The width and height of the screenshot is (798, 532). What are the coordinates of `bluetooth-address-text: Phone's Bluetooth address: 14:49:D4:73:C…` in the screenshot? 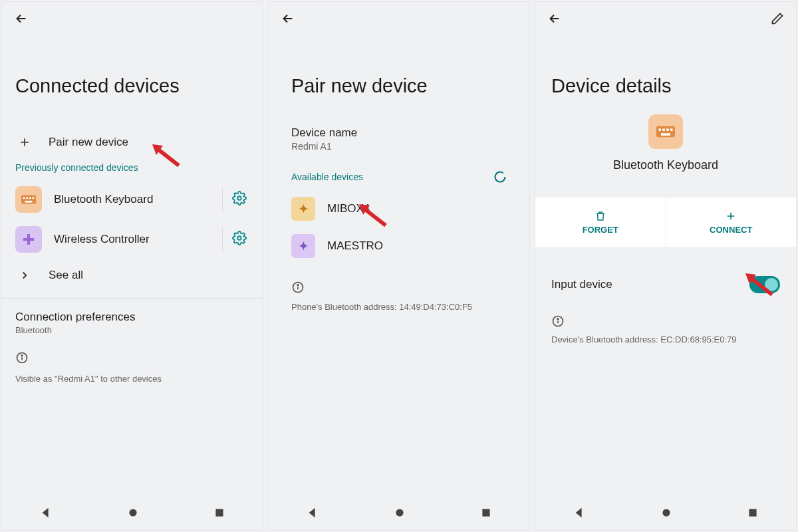 It's located at (399, 307).